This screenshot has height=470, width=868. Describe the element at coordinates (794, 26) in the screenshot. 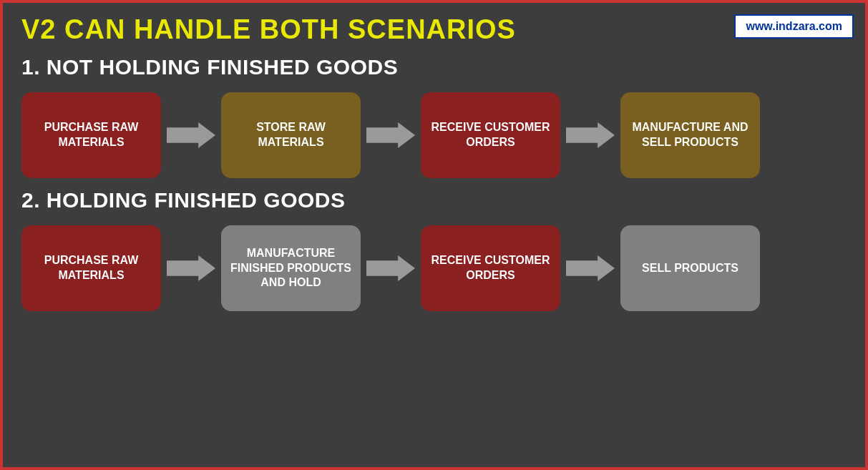

I see `website-badge: www.indzara.com` at that location.